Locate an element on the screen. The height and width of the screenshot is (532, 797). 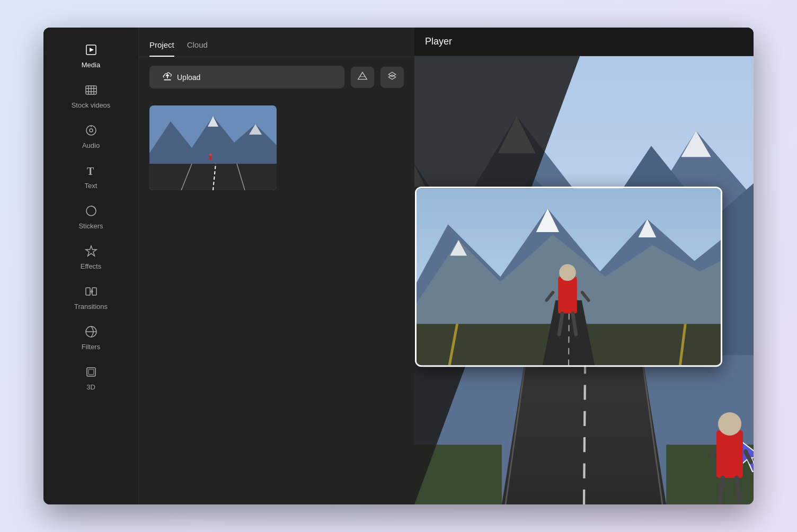
tab-project: Project is located at coordinates (162, 47).